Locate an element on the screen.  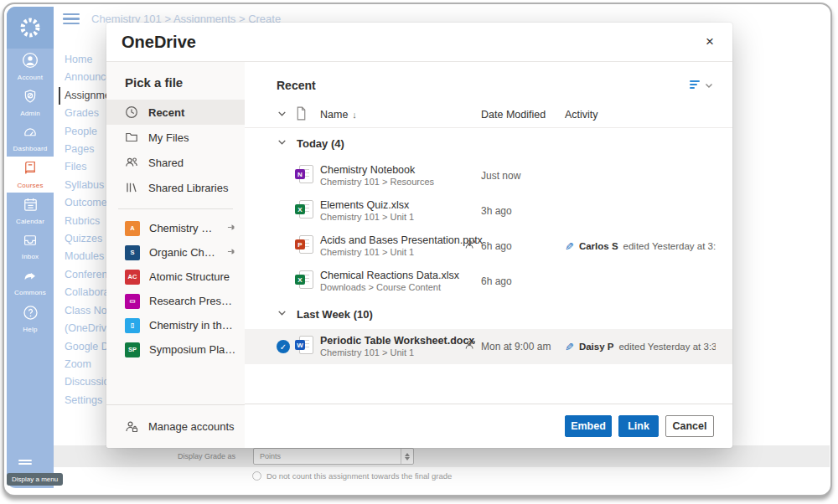
site-research-presentation: ▭ Research Presentation... is located at coordinates (176, 301).